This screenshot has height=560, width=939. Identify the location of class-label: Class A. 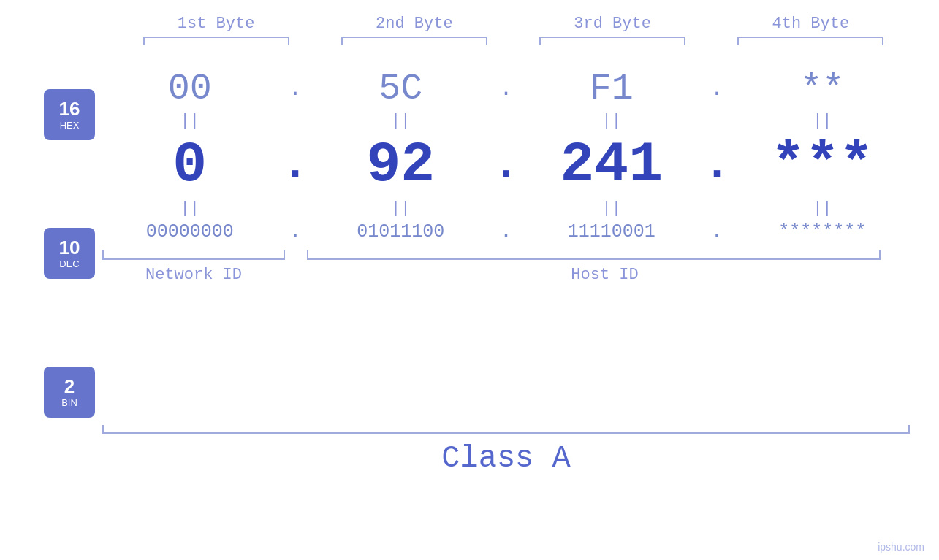
(506, 459).